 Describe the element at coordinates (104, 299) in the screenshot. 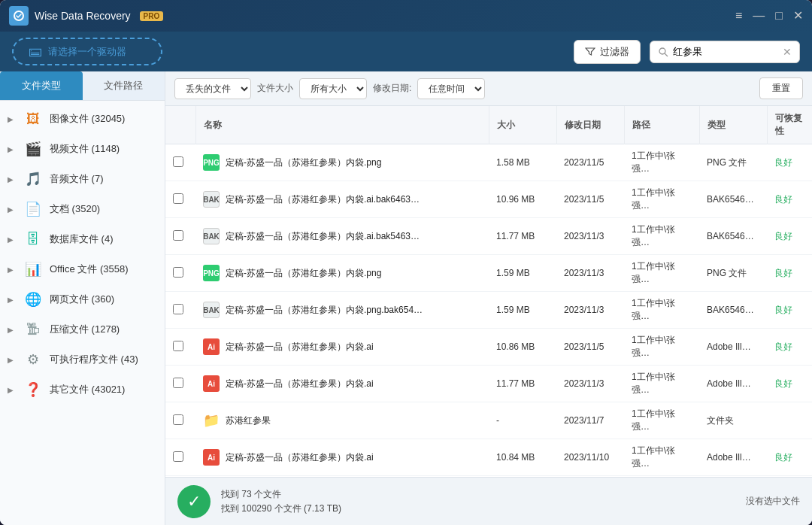

I see `web-label: 网页文件 (360)` at that location.